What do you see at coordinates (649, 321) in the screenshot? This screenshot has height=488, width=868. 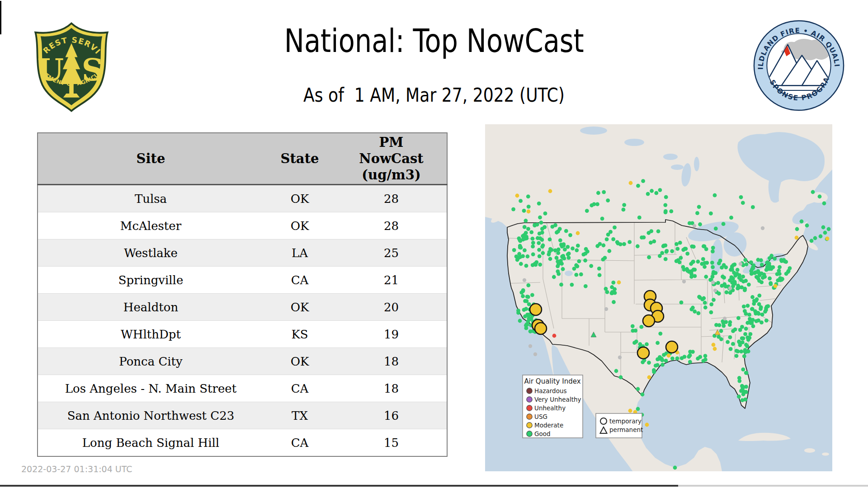 I see `top-site-circle` at bounding box center [649, 321].